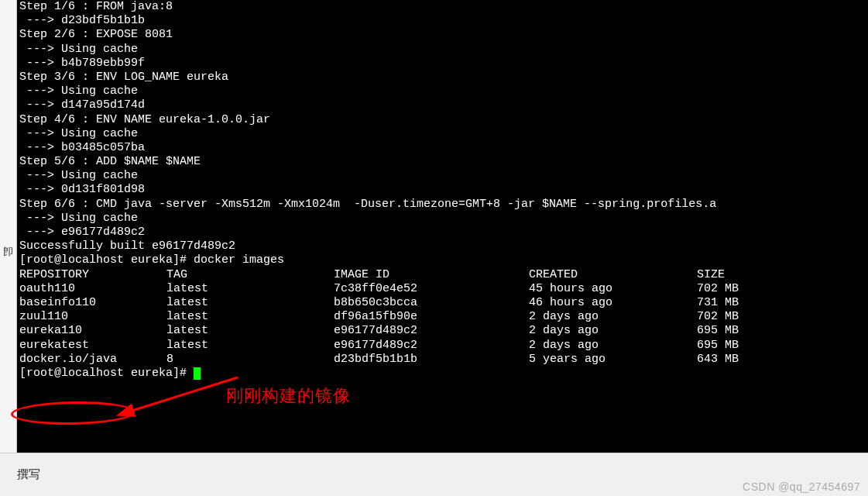 The width and height of the screenshot is (868, 496). Describe the element at coordinates (443, 303) in the screenshot. I see `table-row: baseinfo110latestb8b650c3bcca46 hours ag…` at that location.